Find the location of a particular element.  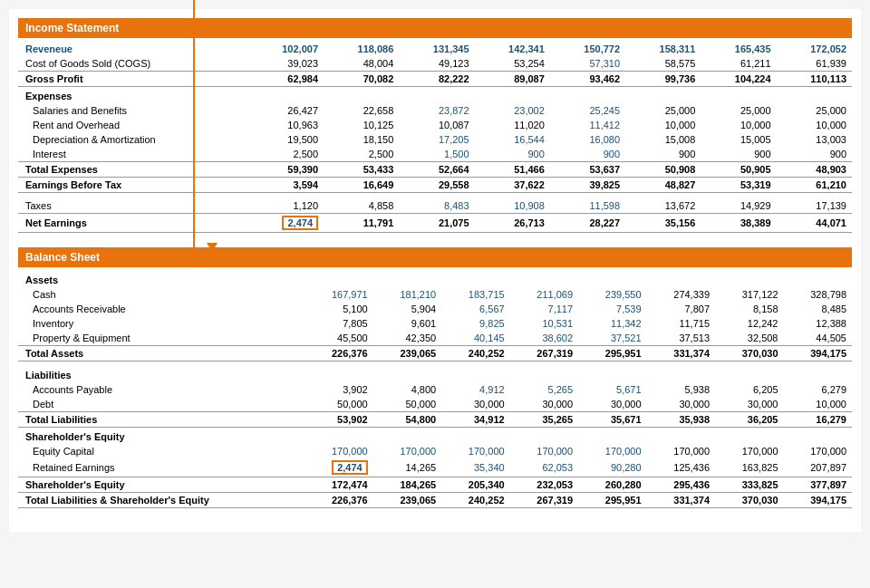

gp-val3: 82,222 is located at coordinates (437, 80).